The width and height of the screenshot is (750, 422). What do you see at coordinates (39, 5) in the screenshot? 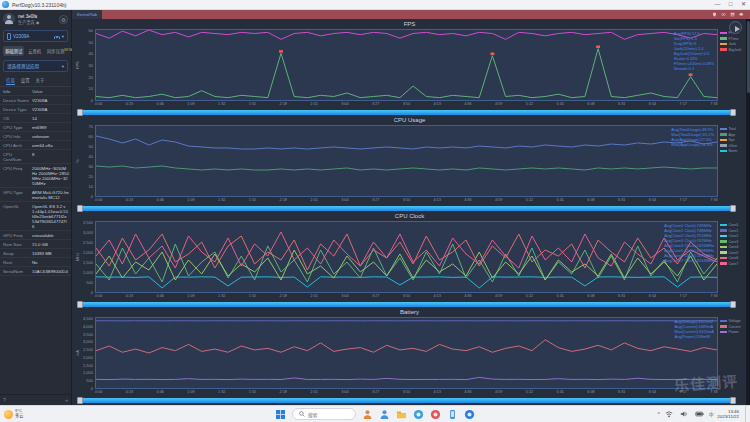
I see `window-title: PerfDog(v10.3.231104b)` at bounding box center [39, 5].